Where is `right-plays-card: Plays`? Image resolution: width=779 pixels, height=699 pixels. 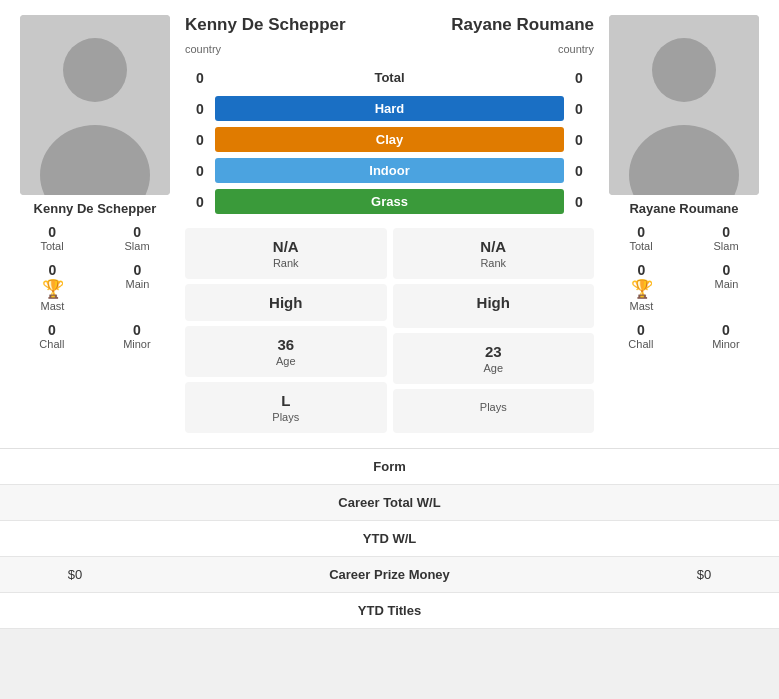
right-plays-card: Plays is located at coordinates (494, 411).